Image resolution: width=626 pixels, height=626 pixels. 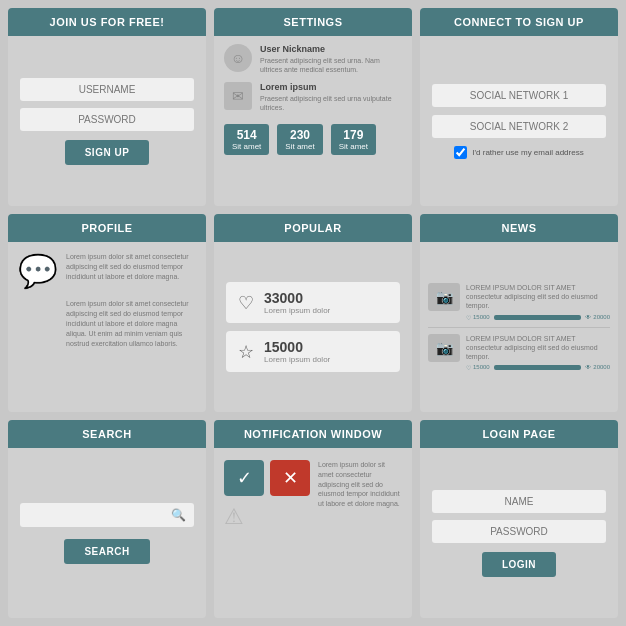 What do you see at coordinates (331, 87) in the screenshot?
I see `email-label: Lorem ipsum` at bounding box center [331, 87].